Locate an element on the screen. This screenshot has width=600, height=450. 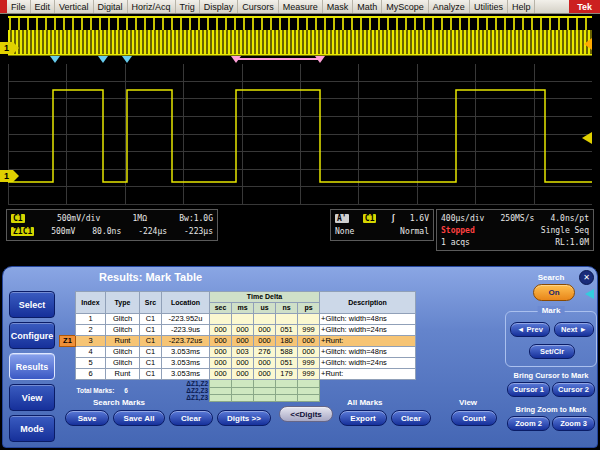
prev-mark-button: ◄ Prev is located at coordinates (530, 330).